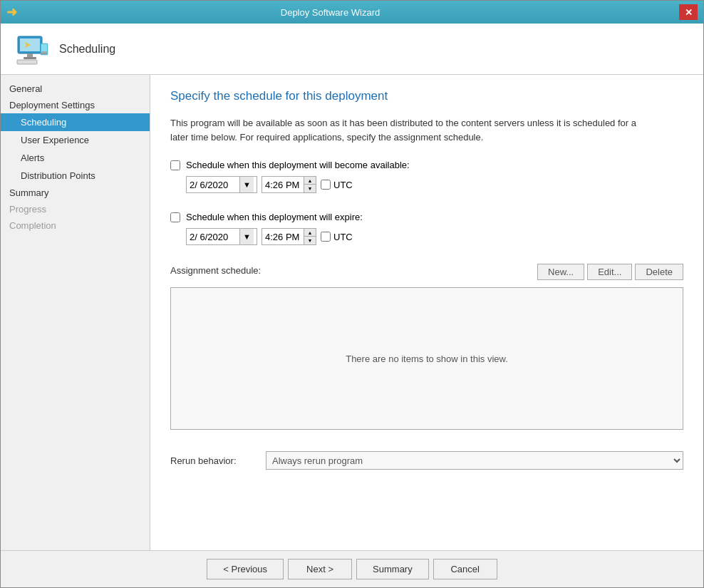 This screenshot has width=704, height=588. What do you see at coordinates (245, 569) in the screenshot?
I see `previous-button: < Previous` at bounding box center [245, 569].